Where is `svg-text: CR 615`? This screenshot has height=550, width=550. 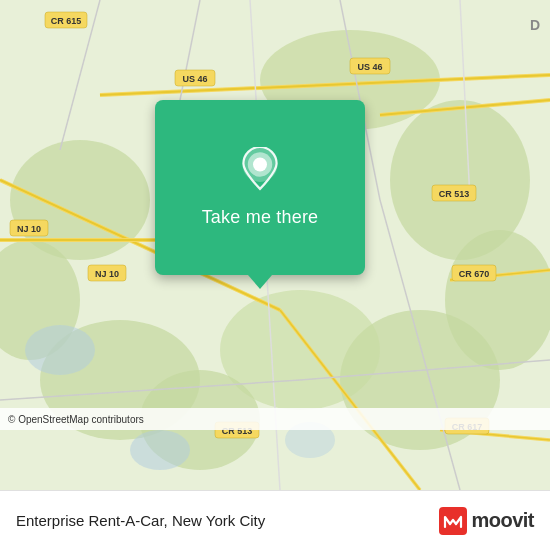
svg-text: CR 615 is located at coordinates (66, 21).